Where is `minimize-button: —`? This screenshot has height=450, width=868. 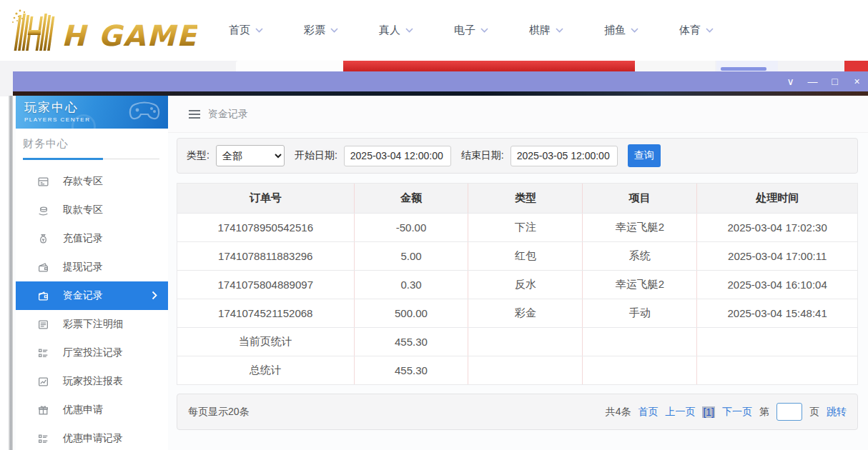 minimize-button: — is located at coordinates (812, 81).